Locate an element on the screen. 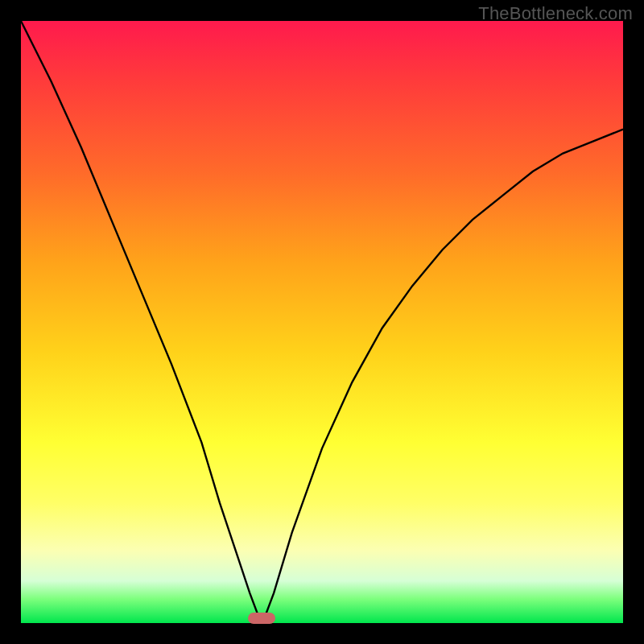 Image resolution: width=644 pixels, height=644 pixels. watermark-text: TheBottleneck.com is located at coordinates (555, 14).